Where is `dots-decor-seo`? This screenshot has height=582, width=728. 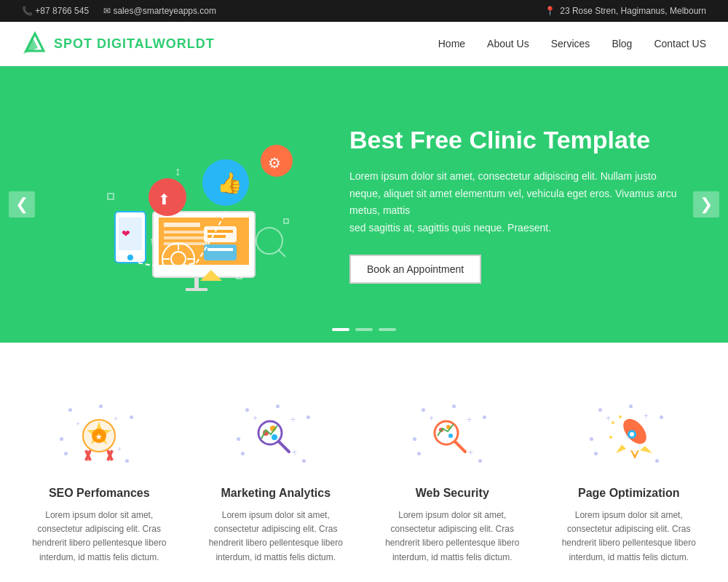
dots-decor-seo is located at coordinates (99, 437).